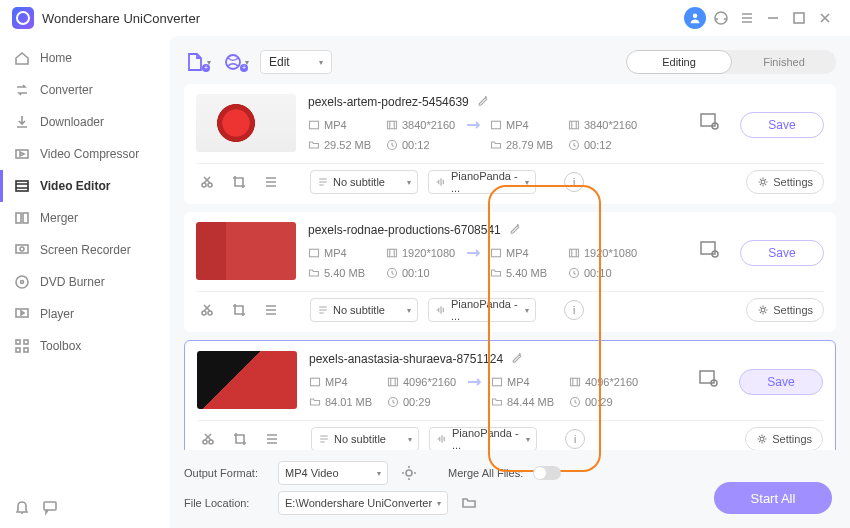  What do you see at coordinates (57, 314) in the screenshot?
I see `sidebar-item-label: Player` at bounding box center [57, 314].